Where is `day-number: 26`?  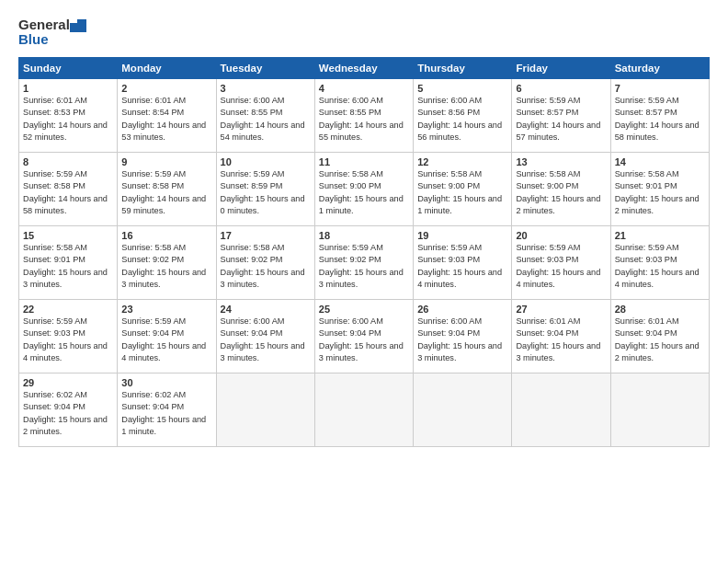
day-number: 26 is located at coordinates (462, 309).